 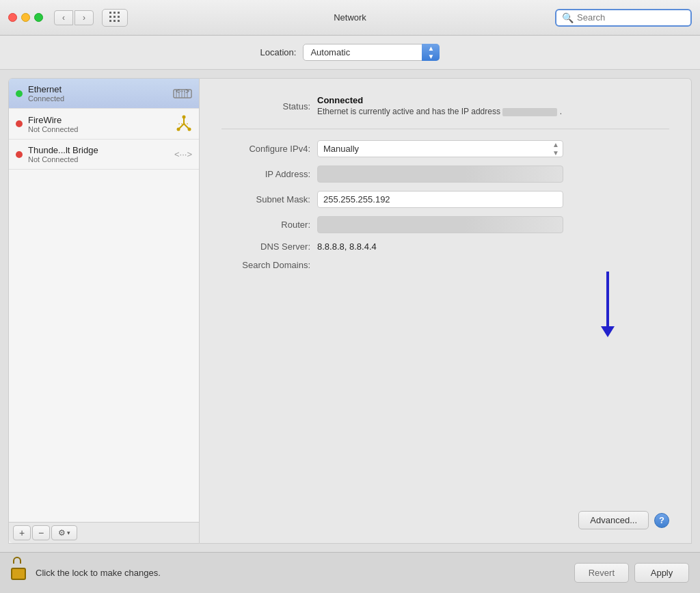 I want to click on router-input, so click(x=440, y=224).